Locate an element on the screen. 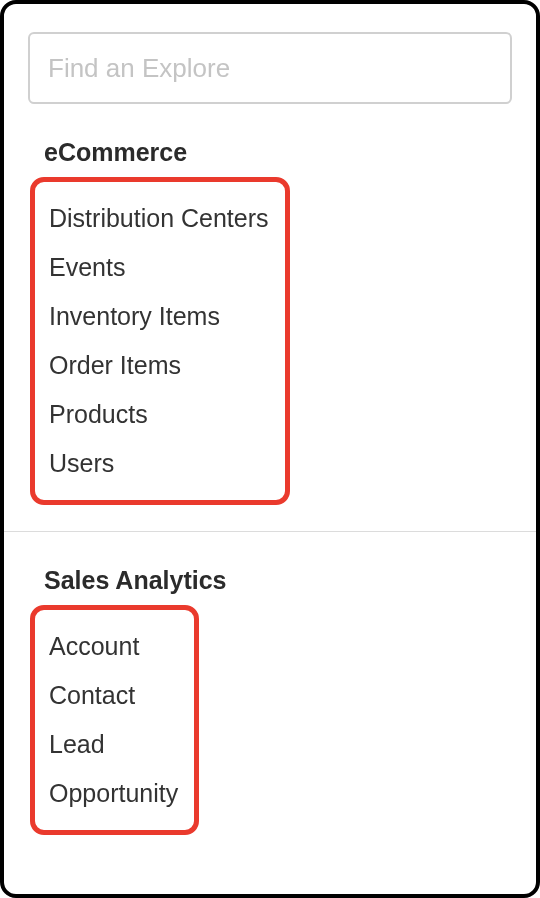 The image size is (540, 898). list-item: Events is located at coordinates (159, 268).